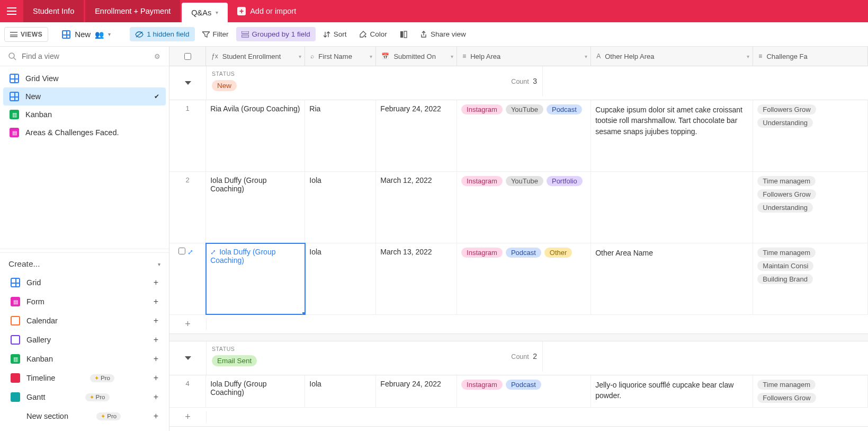 This screenshot has height=431, width=868. Describe the element at coordinates (558, 252) in the screenshot. I see `tag-chip: Other` at that location.